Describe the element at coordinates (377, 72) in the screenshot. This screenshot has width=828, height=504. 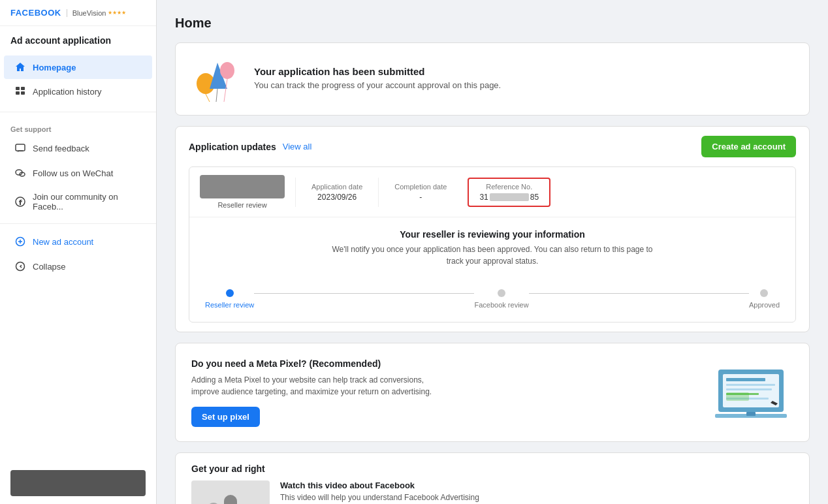
I see `welcome-heading: Your application has been submitted` at that location.